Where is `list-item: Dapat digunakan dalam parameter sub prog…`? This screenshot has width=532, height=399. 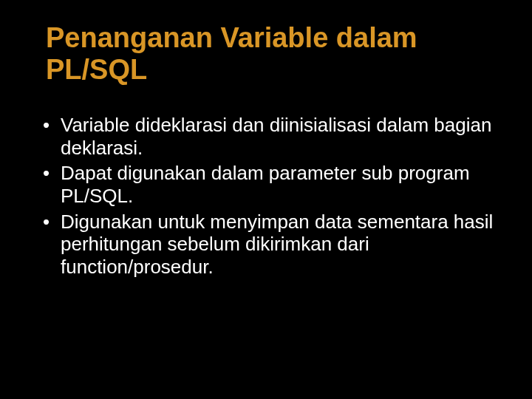 list-item: Dapat digunakan dalam parameter sub prog… is located at coordinates (267, 185).